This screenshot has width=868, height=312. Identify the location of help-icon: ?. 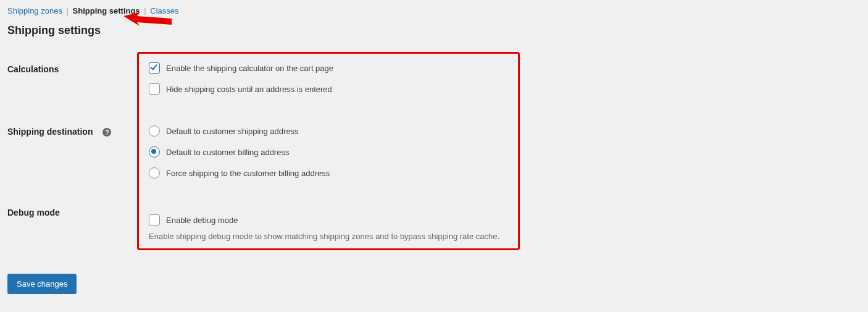
(107, 132).